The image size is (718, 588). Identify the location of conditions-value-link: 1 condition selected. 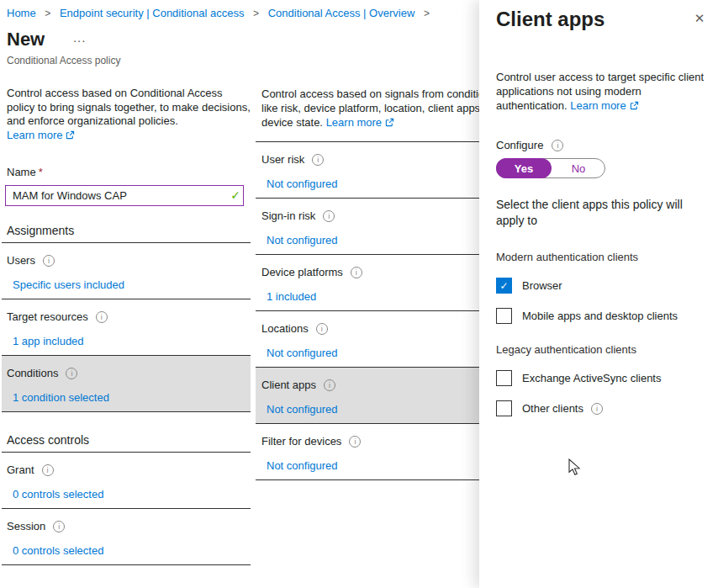
(126, 397).